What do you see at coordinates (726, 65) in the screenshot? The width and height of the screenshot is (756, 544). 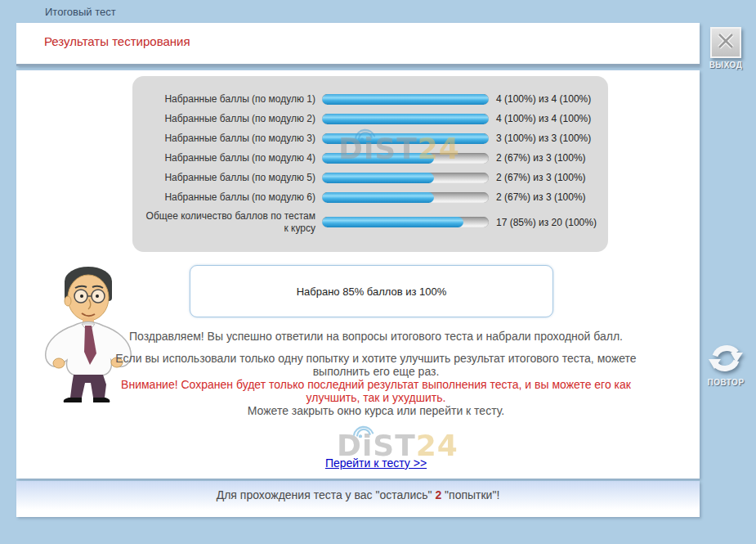 I see `exit-button-label: ВЫХОД` at bounding box center [726, 65].